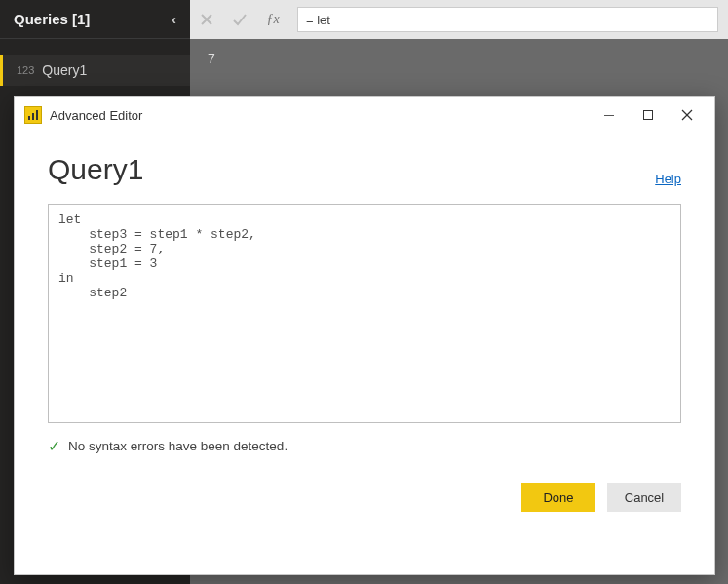  Describe the element at coordinates (207, 19) in the screenshot. I see `cancel-formula-icon` at that location.